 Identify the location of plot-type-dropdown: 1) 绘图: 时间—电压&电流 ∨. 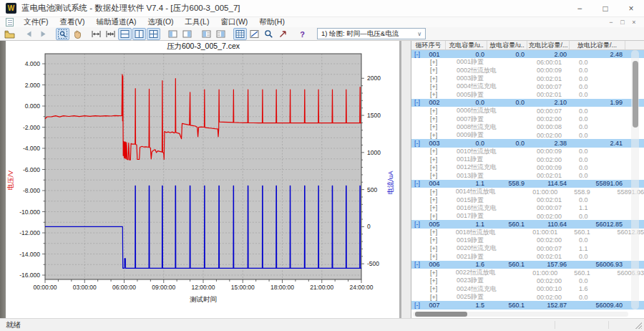
(371, 34).